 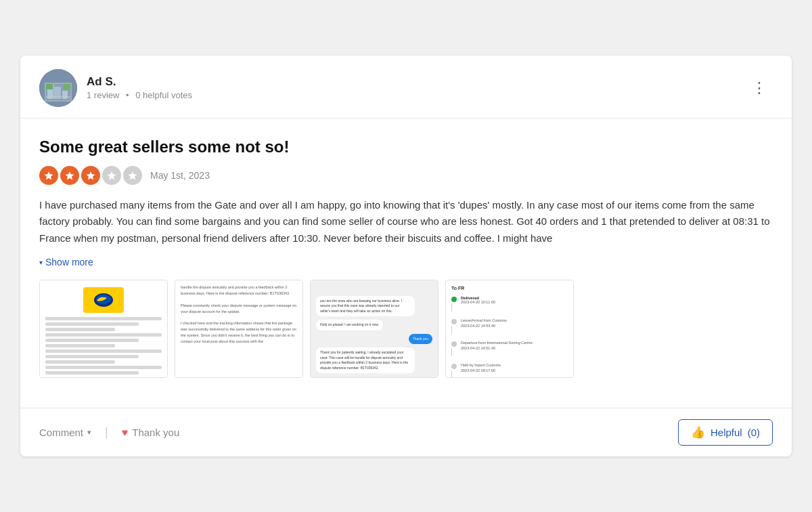 I want to click on helpful-button: 👍 Helpful (0), so click(x=725, y=432).